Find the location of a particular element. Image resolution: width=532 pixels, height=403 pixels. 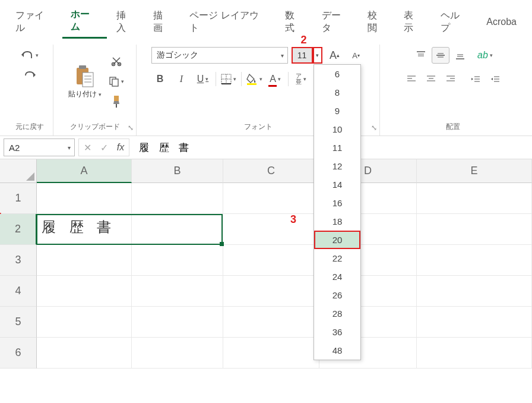

decrease-indent-button is located at coordinates (476, 79).